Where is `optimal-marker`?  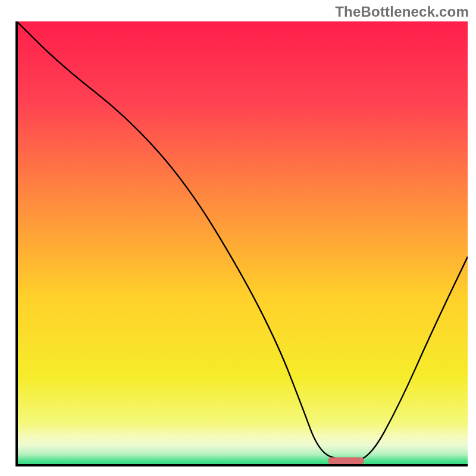 optimal-marker is located at coordinates (346, 461).